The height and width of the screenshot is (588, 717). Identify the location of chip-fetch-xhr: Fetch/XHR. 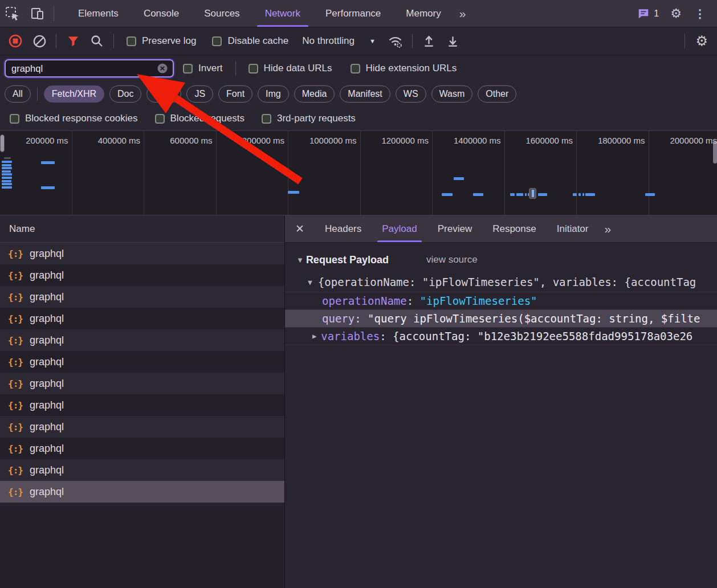
(74, 94).